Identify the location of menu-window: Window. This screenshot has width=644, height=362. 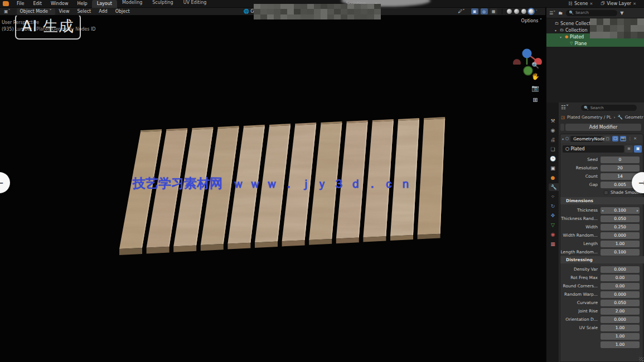
(60, 3).